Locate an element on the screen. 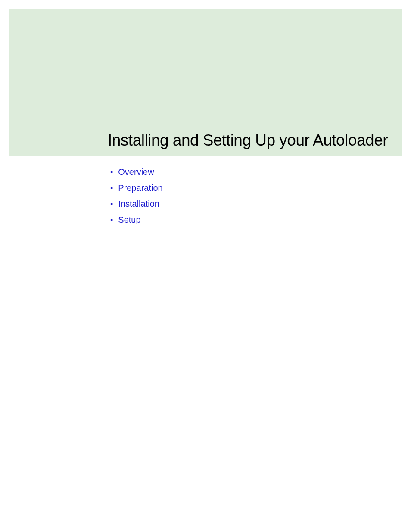  toc-item-installation: • Installation is located at coordinates (137, 204).